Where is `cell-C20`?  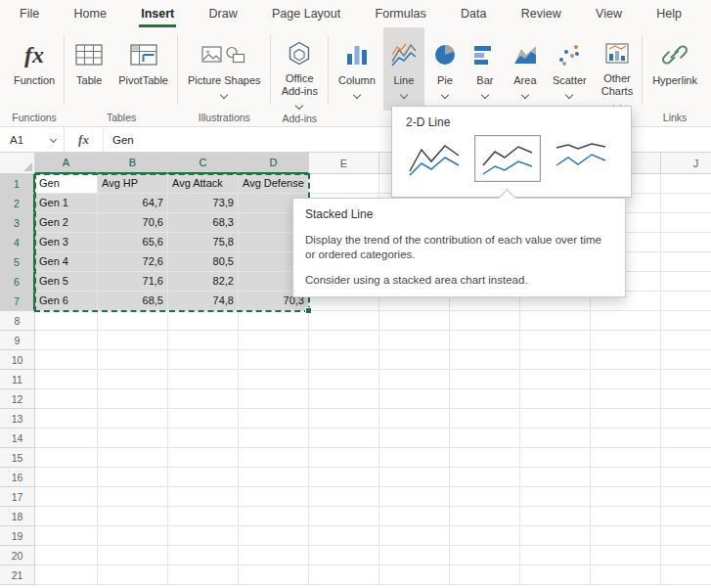 cell-C20 is located at coordinates (203, 556).